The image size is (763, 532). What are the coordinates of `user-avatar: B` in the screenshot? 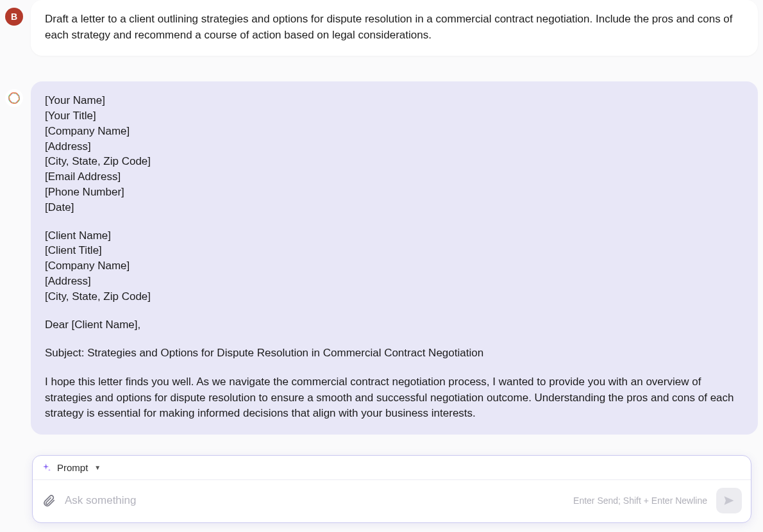 It's located at (14, 17).